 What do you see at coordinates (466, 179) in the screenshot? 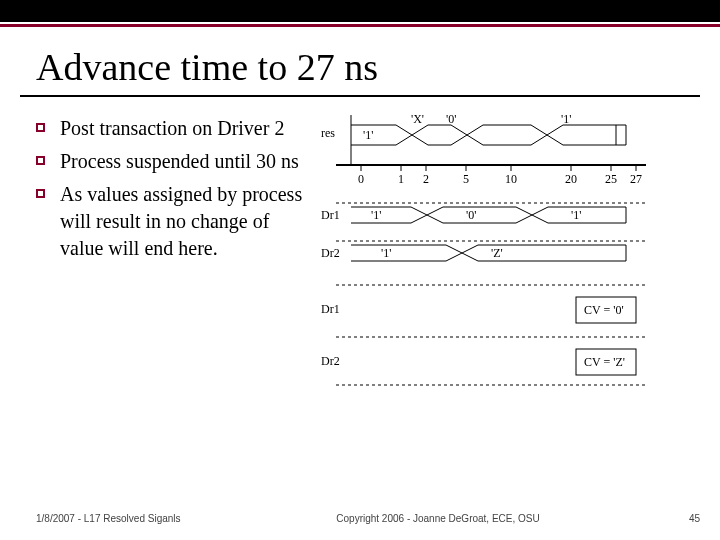
I see `tick-label: 5` at bounding box center [466, 179].